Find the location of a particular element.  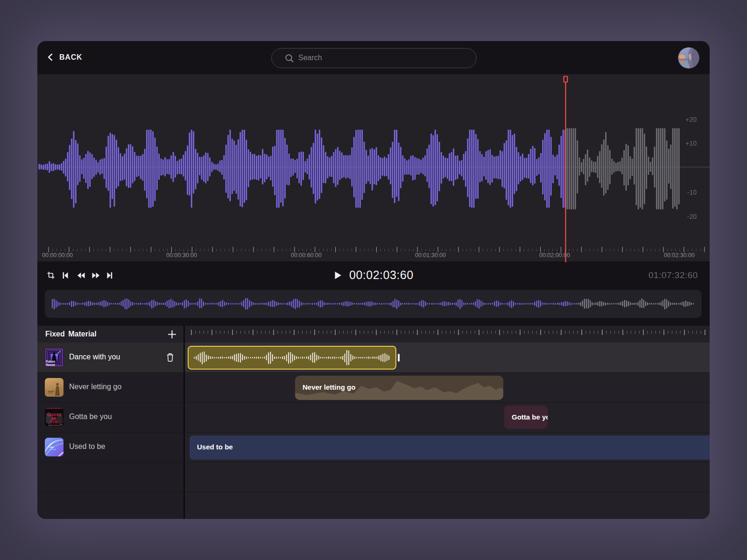

svg-text: used to be is located at coordinates (53, 449).